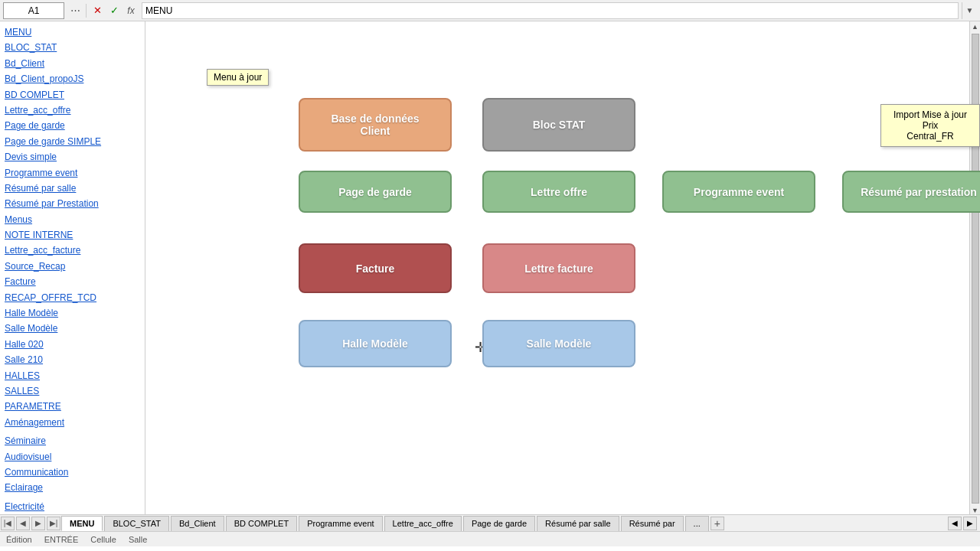  What do you see at coordinates (955, 523) in the screenshot?
I see `tab-scroll-left: ◀` at bounding box center [955, 523].